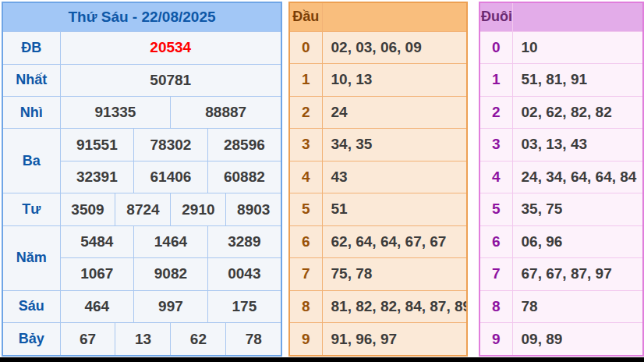 This screenshot has height=362, width=644. Describe the element at coordinates (172, 275) in the screenshot. I see `prize-value: 9082` at that location.